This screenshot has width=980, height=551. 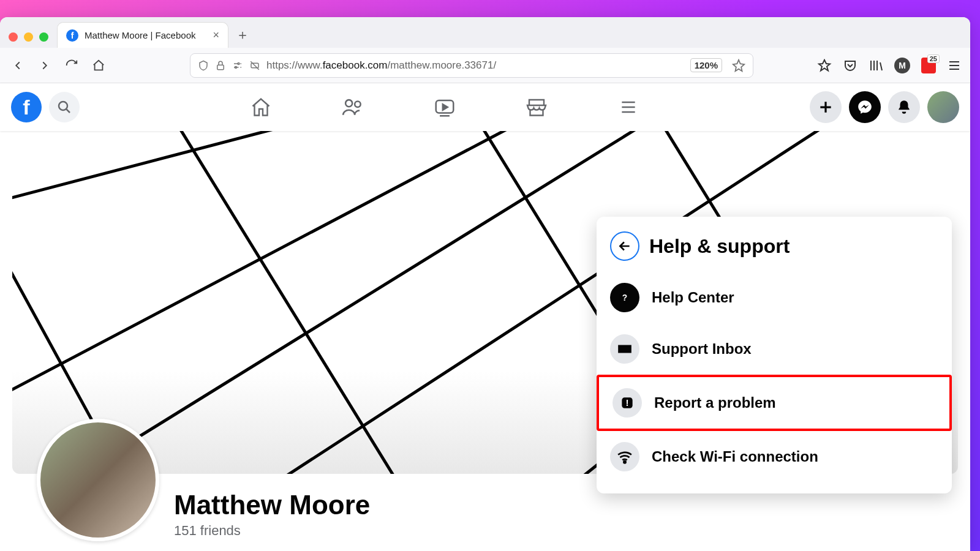 What do you see at coordinates (45, 66) in the screenshot?
I see `nav-forward-button` at bounding box center [45, 66].